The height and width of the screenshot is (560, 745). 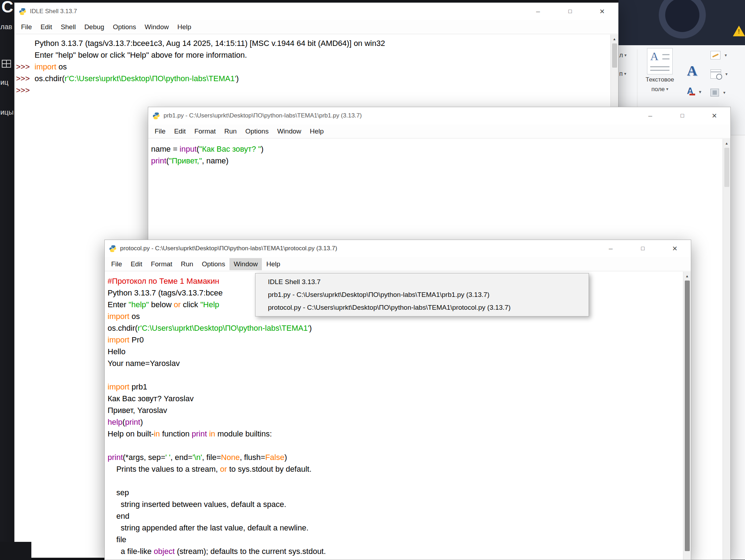 I want to click on ribbon-cut-label: п, so click(x=621, y=74).